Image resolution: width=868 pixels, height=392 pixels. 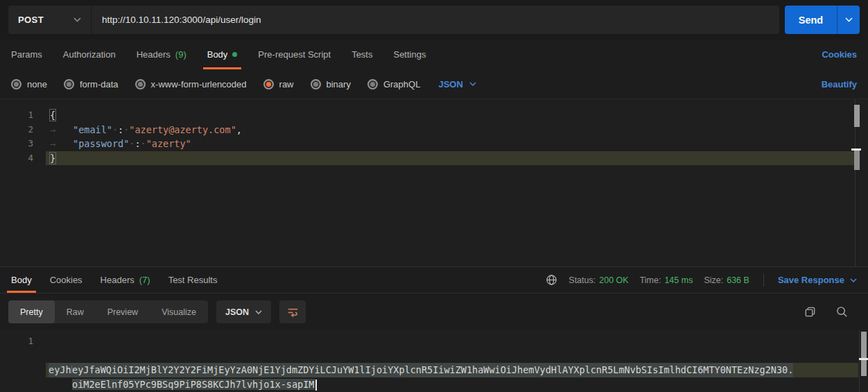 What do you see at coordinates (331, 85) in the screenshot?
I see `mode-binary: binary` at bounding box center [331, 85].